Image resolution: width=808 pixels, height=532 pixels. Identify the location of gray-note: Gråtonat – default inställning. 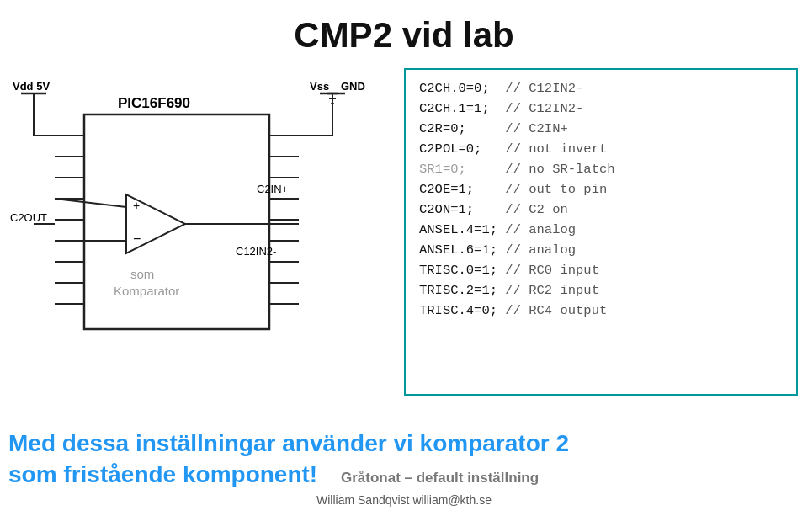
(439, 478).